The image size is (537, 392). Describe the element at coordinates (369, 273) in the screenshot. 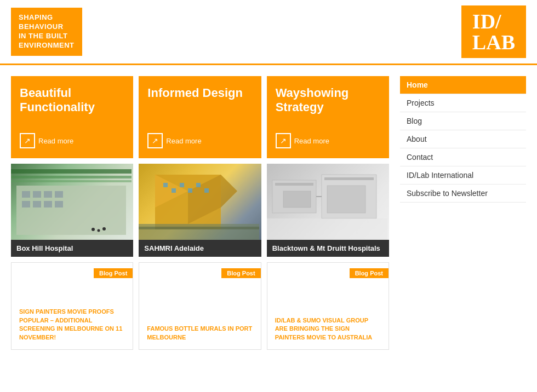

I see `blog-badge-2: Blog Post` at that location.